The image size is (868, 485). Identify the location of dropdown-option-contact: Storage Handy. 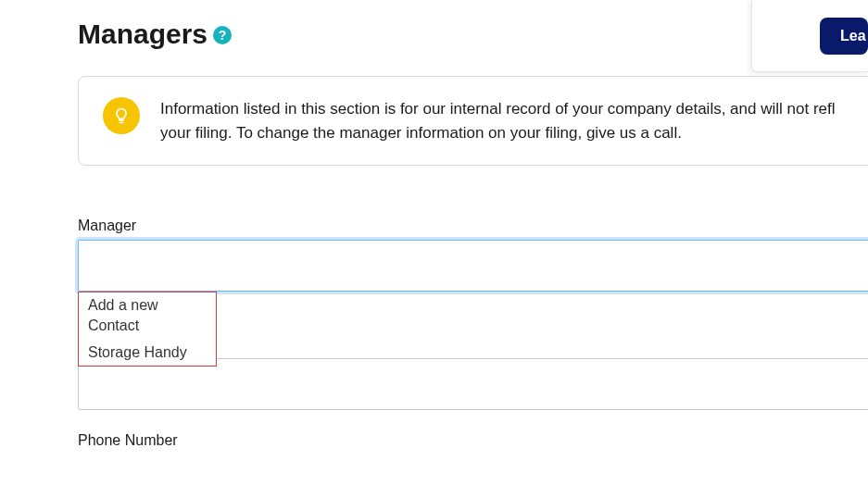
(147, 353).